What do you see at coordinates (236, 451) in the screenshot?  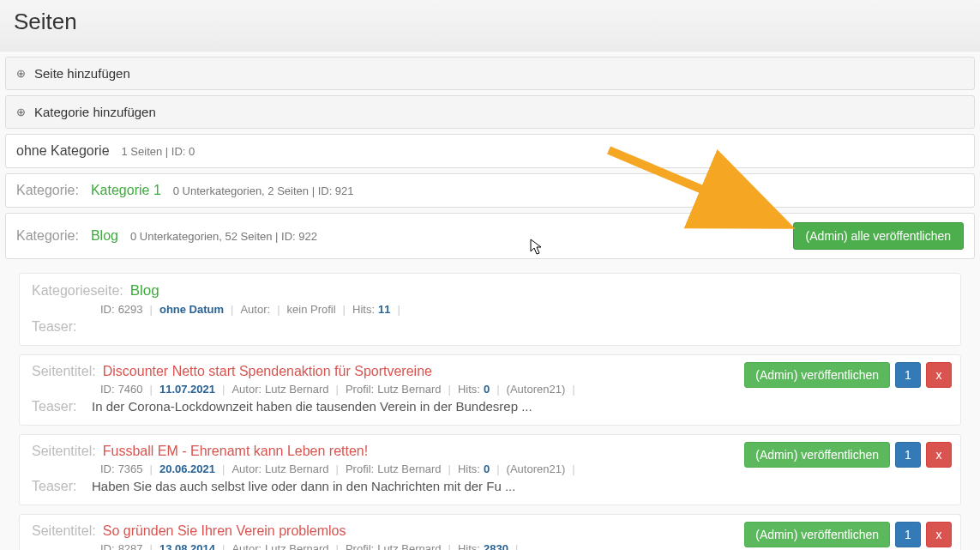 I see `page-title-link: Fussball EM - Ehrenamt kann Leben retten…` at bounding box center [236, 451].